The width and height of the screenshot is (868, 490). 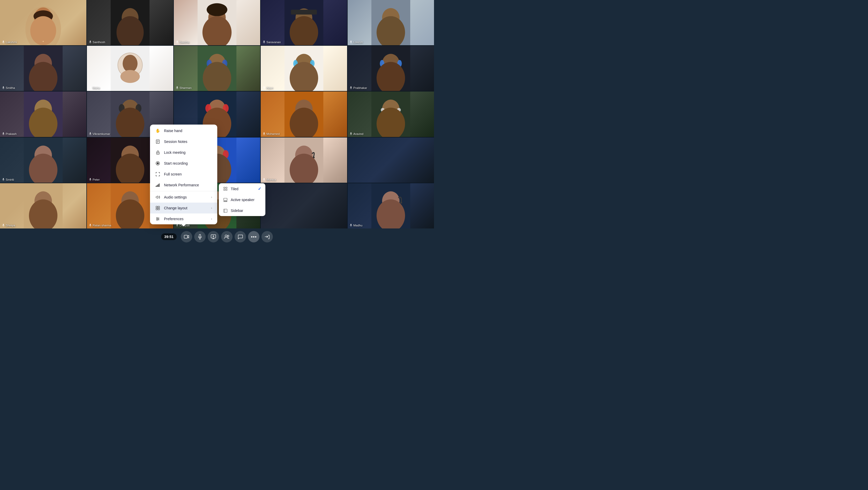 What do you see at coordinates (43, 160) in the screenshot?
I see `video-cell-smiriti: Smiriti` at bounding box center [43, 160].